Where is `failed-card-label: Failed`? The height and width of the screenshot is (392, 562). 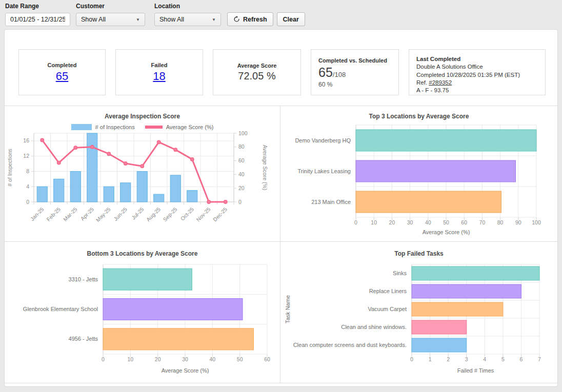 failed-card-label: Failed is located at coordinates (159, 65).